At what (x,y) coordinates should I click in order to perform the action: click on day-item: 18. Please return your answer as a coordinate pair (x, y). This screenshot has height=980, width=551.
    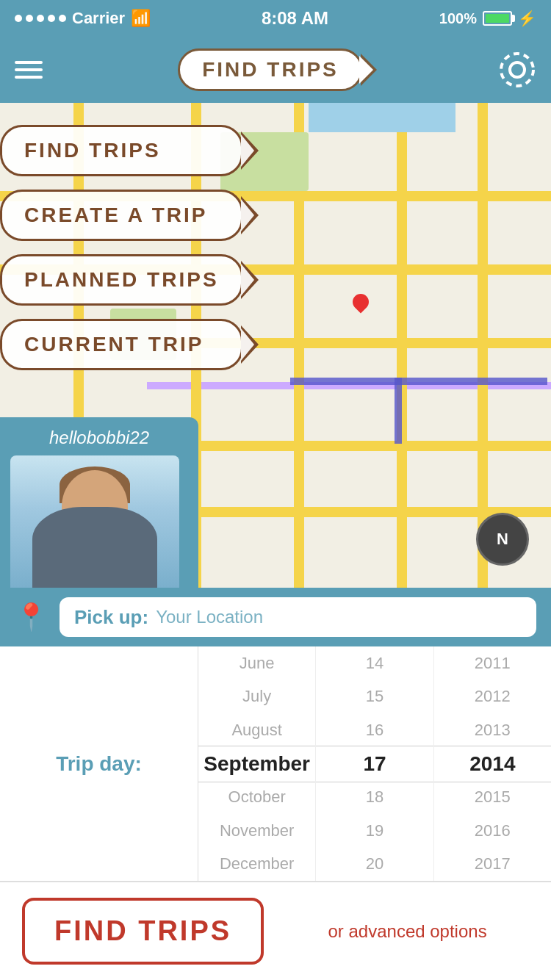
    Looking at the image, I should click on (375, 797).